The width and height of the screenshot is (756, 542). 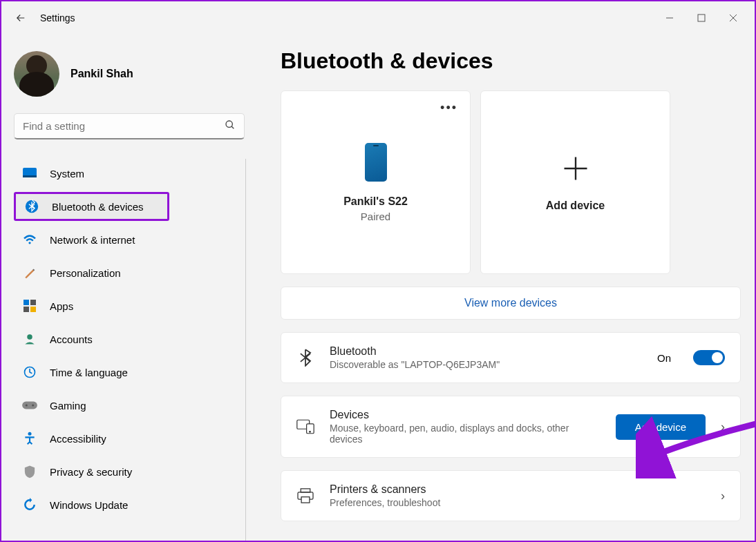 I want to click on sidebar-item-label: Privacy & security, so click(x=91, y=472).